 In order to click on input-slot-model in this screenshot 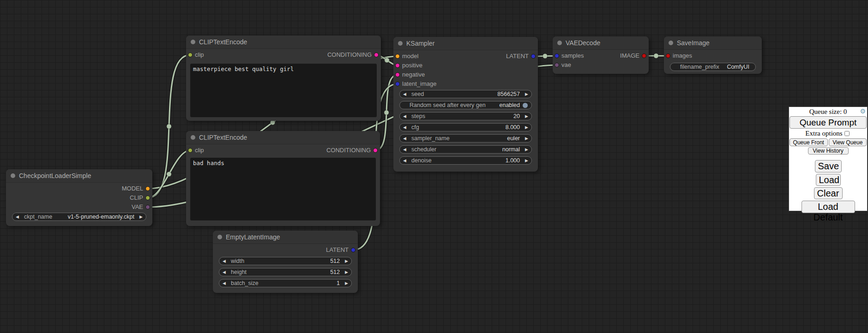, I will do `click(398, 56)`.